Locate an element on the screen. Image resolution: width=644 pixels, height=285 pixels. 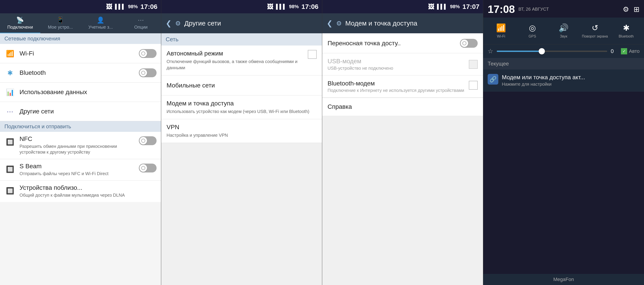
auto-check-icon: ✓ is located at coordinates (624, 51).